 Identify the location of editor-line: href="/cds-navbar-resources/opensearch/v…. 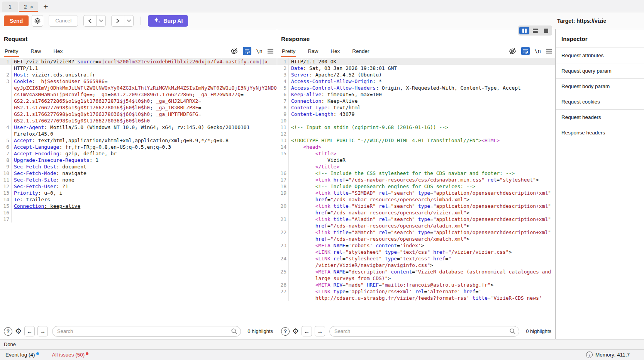
(416, 212).